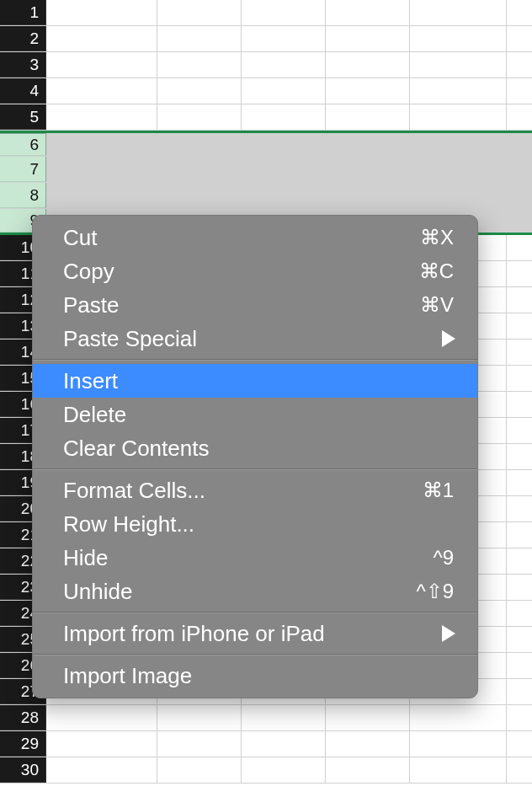  Describe the element at coordinates (255, 591) in the screenshot. I see `menu-item-unhide: Unhide^⇧9` at that location.